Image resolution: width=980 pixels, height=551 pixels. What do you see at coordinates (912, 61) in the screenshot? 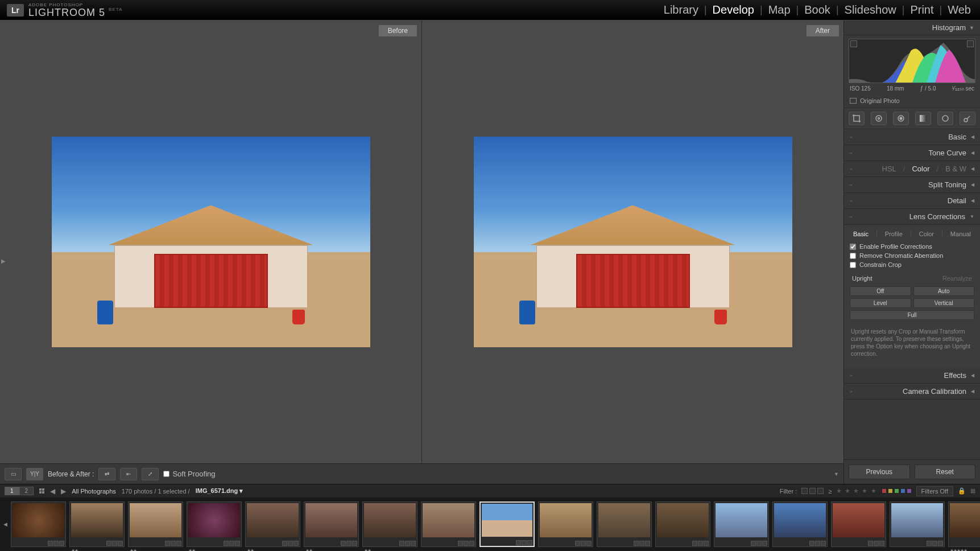
I see `histogram-chart` at bounding box center [912, 61].